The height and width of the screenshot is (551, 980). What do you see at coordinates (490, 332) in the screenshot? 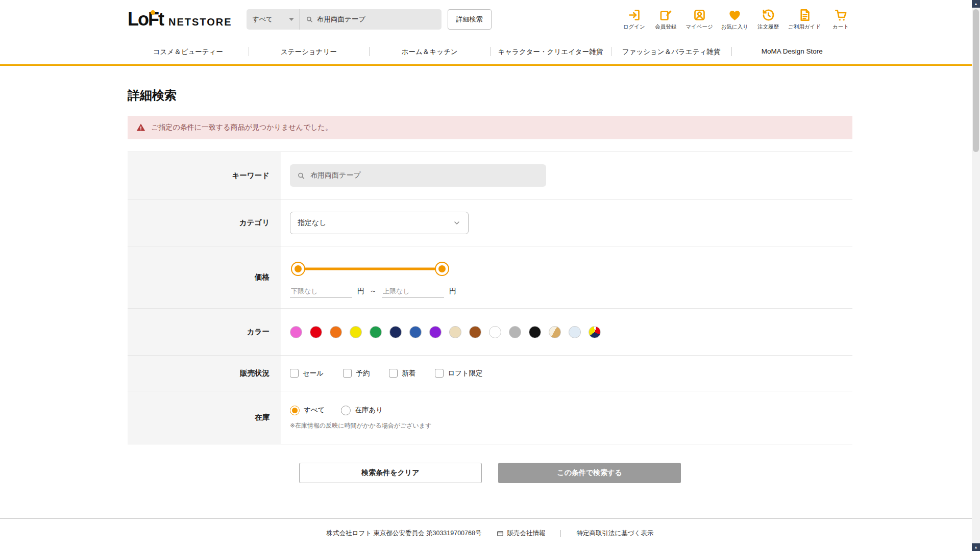
I see `form-row-color: カラー` at bounding box center [490, 332].